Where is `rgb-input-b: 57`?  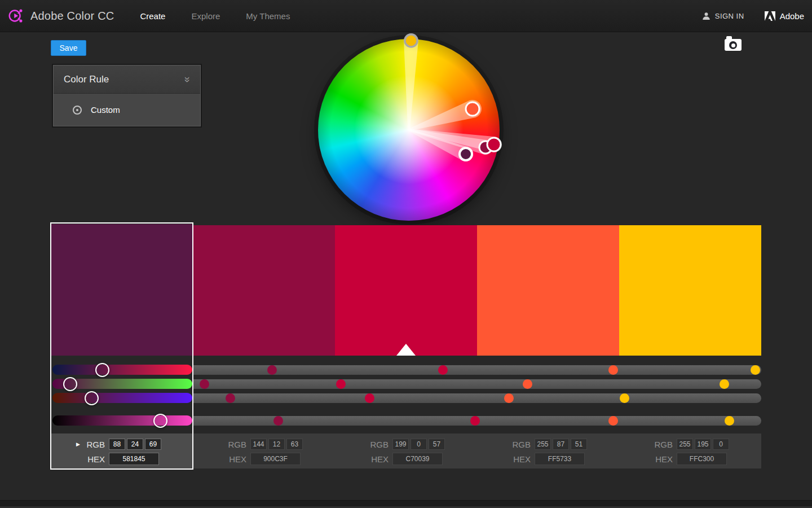
rgb-input-b: 57 is located at coordinates (436, 444).